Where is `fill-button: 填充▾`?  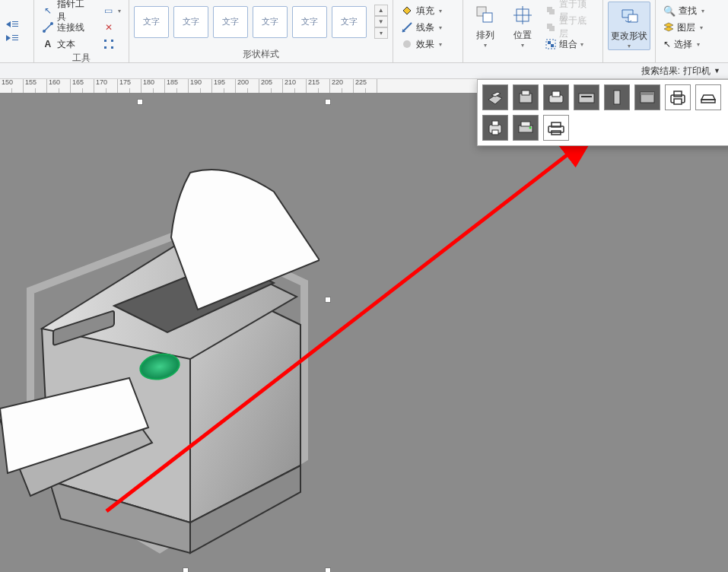 fill-button: 填充▾ is located at coordinates (421, 11).